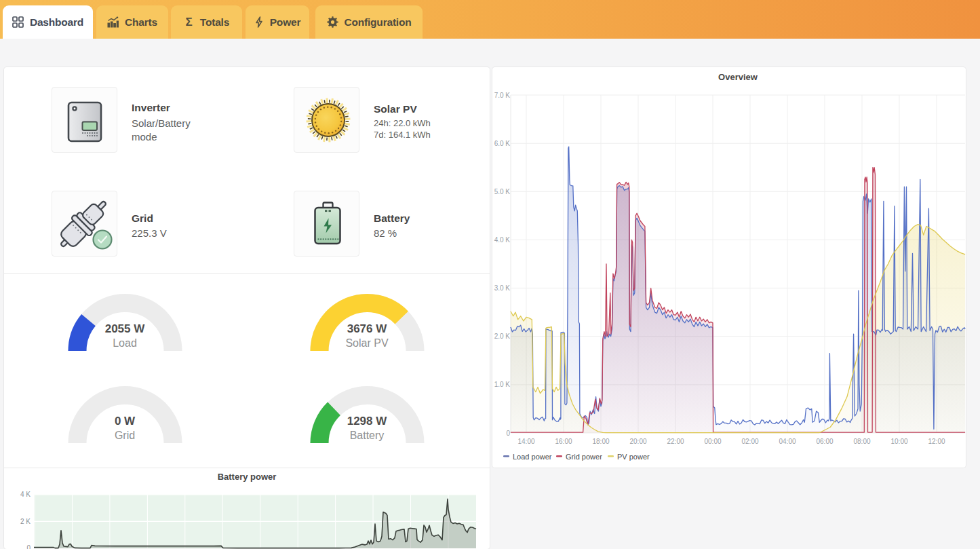 This screenshot has height=549, width=980. I want to click on svg-text: 10:00, so click(899, 441).